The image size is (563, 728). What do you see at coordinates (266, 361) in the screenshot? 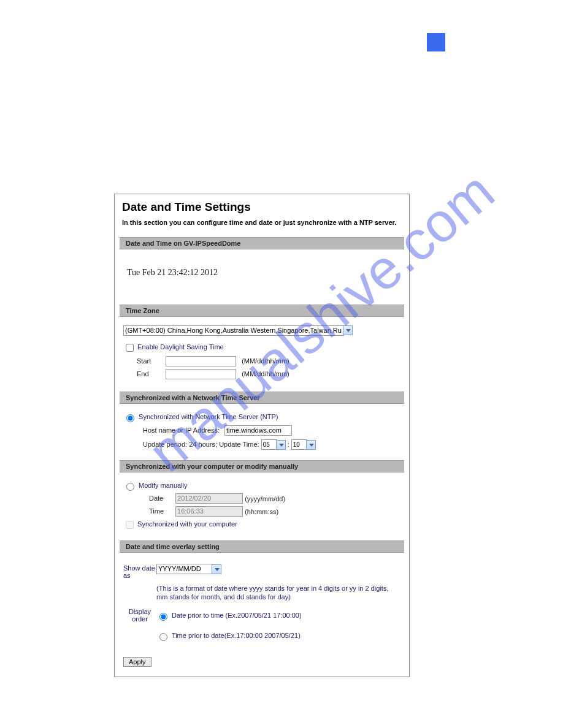
I see `dst-start-hint: (MM/dd/hh/mm)` at bounding box center [266, 361].